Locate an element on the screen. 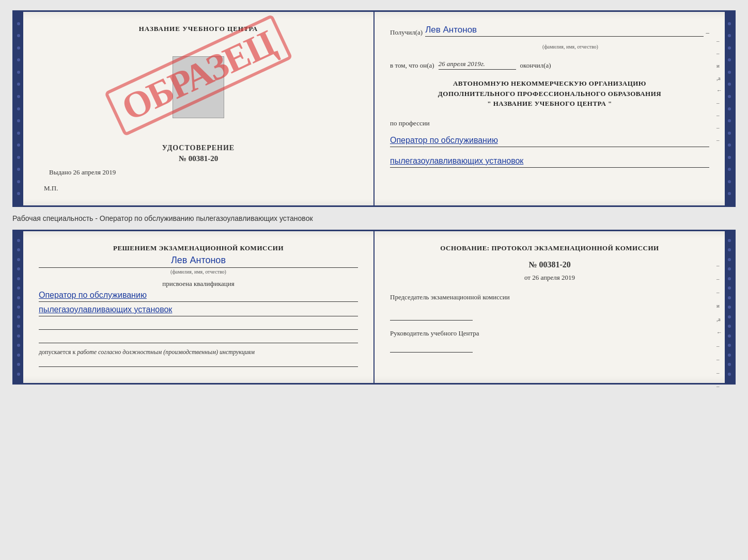 This screenshot has width=748, height=560. bot-left-page: Решением экзаменационной комиссии Лев Ан… is located at coordinates (199, 307).